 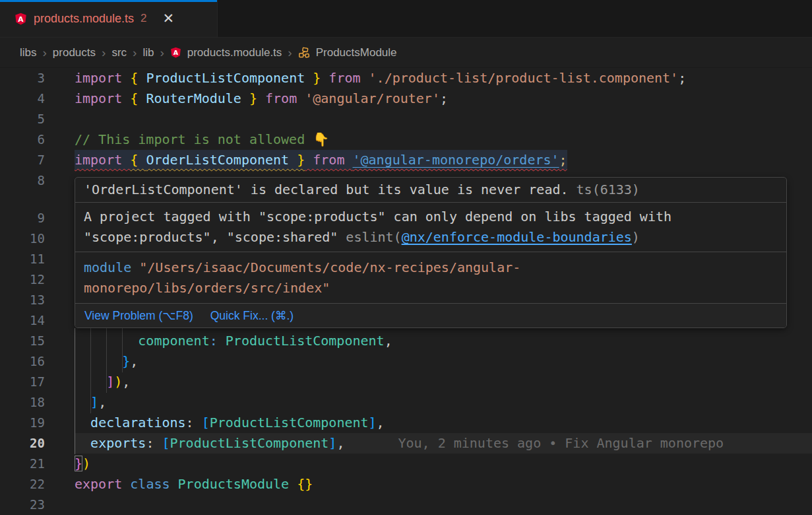 I want to click on squiggle-warning: {, so click(x=138, y=160).